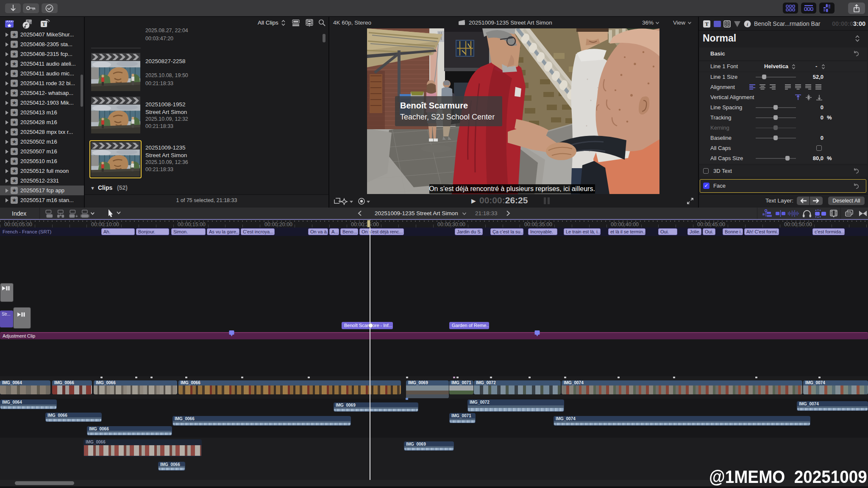  Describe the element at coordinates (512, 189) in the screenshot. I see `svg-text:On s'est déjà rencontré à plus: On s'est déjà rencontré à plusieurs repr…` at that location.